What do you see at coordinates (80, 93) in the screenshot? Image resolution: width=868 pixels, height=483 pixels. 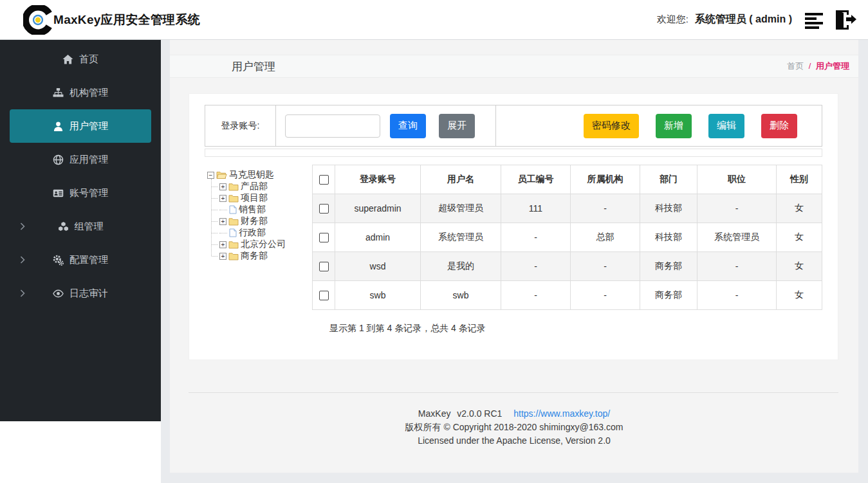 I see `sidebar-item-org: 机构管理` at bounding box center [80, 93].